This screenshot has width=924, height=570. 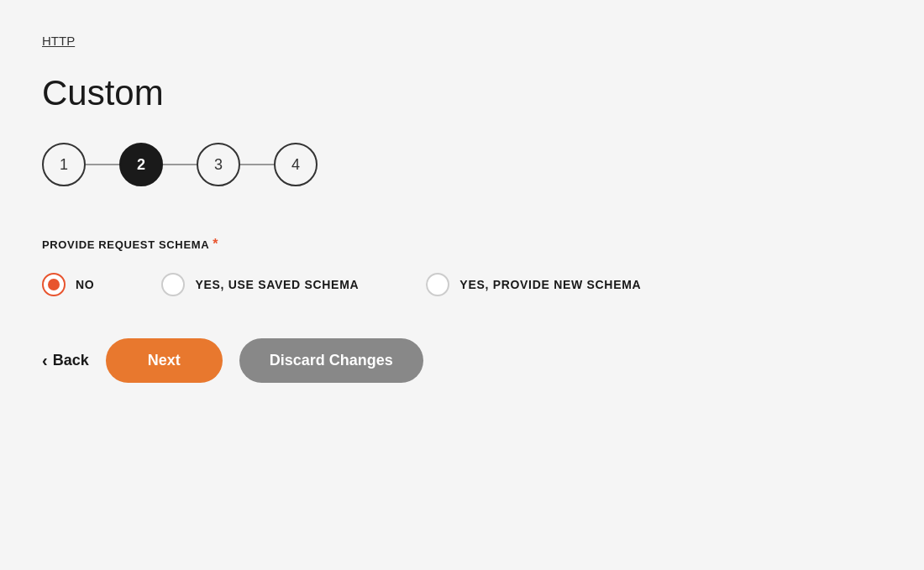 I want to click on radio-inner-no, so click(x=54, y=285).